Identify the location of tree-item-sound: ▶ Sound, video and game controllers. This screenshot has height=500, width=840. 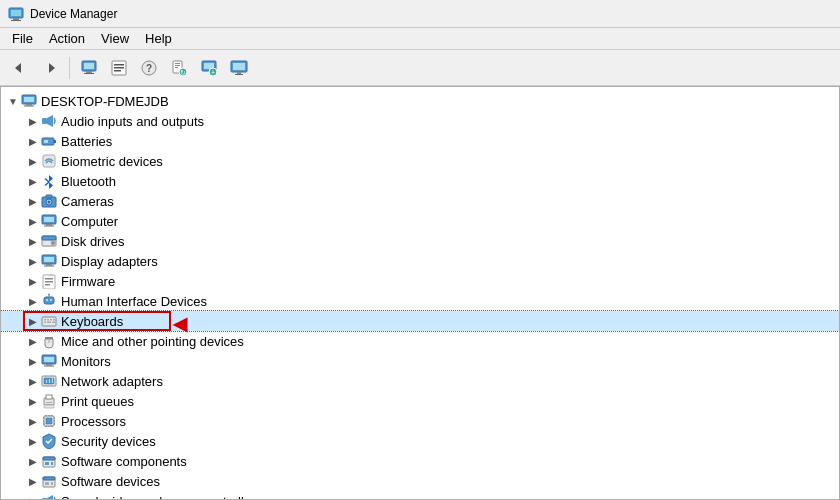
(420, 496).